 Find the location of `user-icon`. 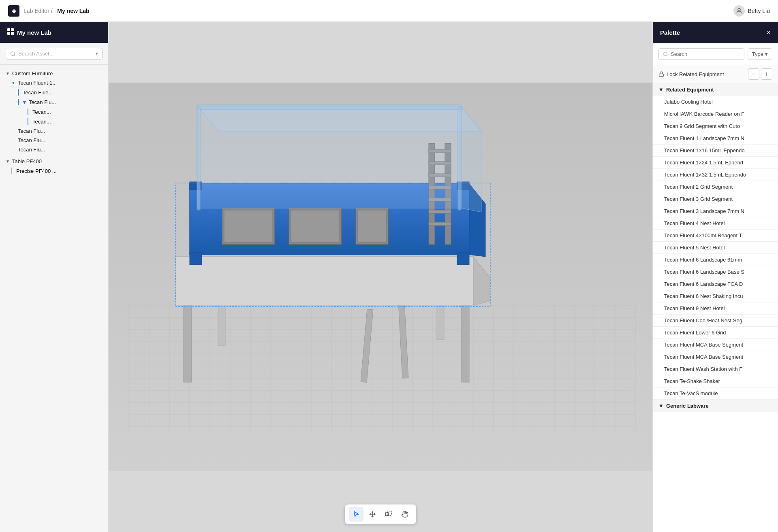

user-icon is located at coordinates (739, 11).